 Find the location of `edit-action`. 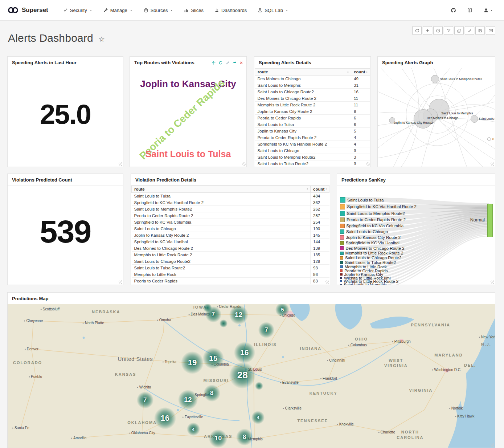

edit-action is located at coordinates (228, 62).